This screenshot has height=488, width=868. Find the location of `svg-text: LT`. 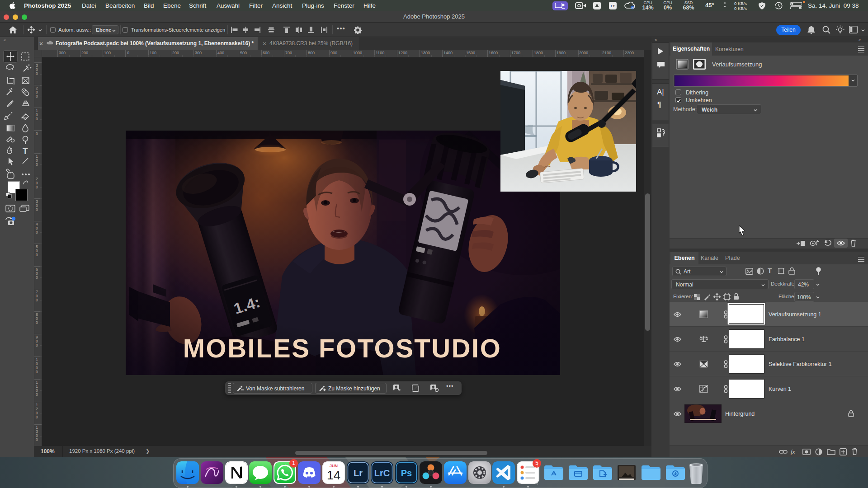

svg-text: LT is located at coordinates (613, 6).